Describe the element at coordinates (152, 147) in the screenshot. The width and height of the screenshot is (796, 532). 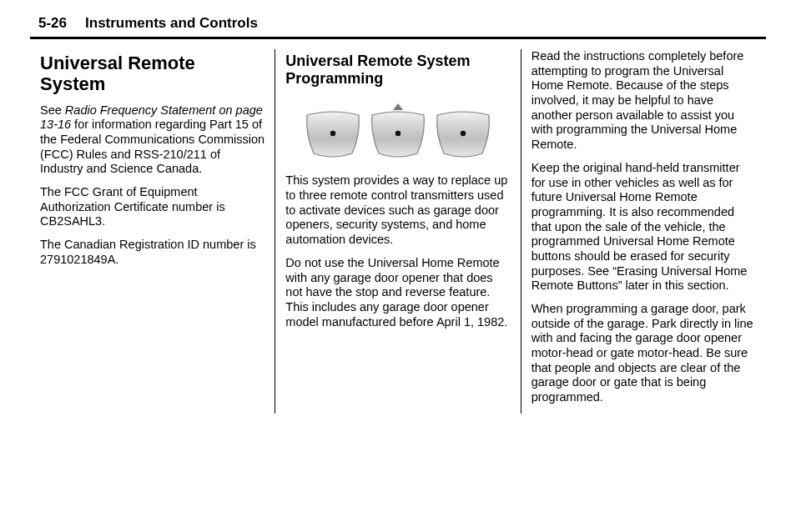
I see `text-run: for information regarding Part 15 of the…` at that location.